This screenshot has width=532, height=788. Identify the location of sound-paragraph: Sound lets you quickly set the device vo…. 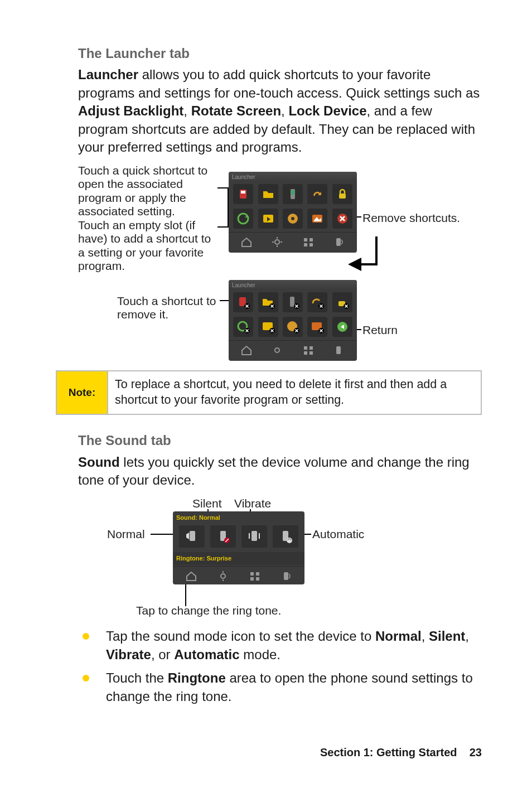
(280, 472).